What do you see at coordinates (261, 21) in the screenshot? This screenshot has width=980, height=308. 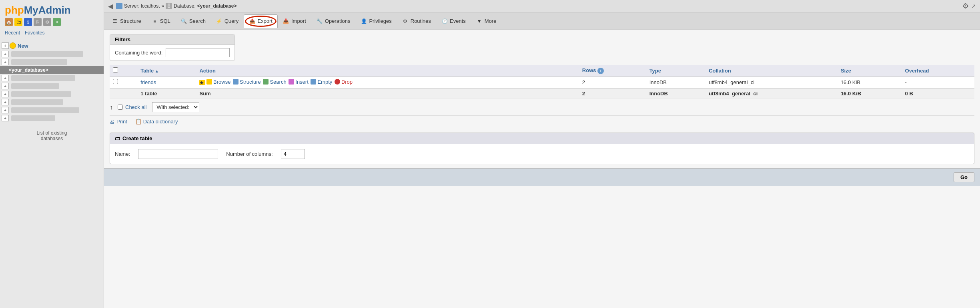 I see `tab-export: 📤 Export` at bounding box center [261, 21].